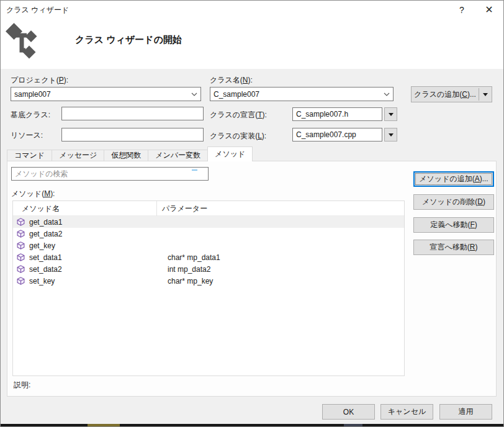 Image resolution: width=504 pixels, height=427 pixels. What do you see at coordinates (99, 94) in the screenshot?
I see `project-combobox-value: sample007` at bounding box center [99, 94].